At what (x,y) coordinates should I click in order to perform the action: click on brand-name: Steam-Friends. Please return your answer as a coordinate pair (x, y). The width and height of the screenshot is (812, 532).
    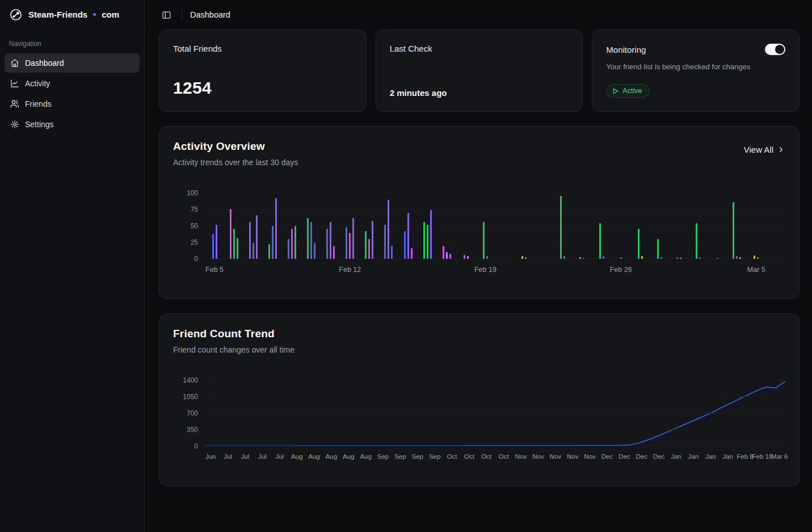
    Looking at the image, I should click on (58, 15).